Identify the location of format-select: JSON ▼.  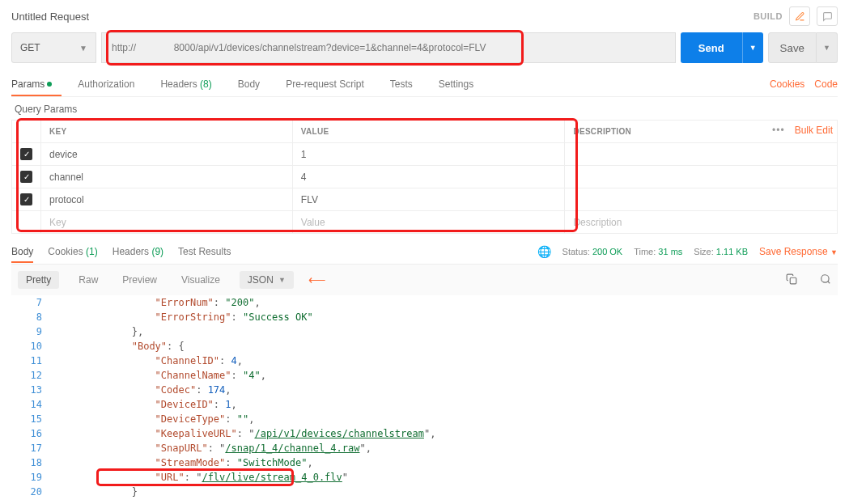
(267, 280).